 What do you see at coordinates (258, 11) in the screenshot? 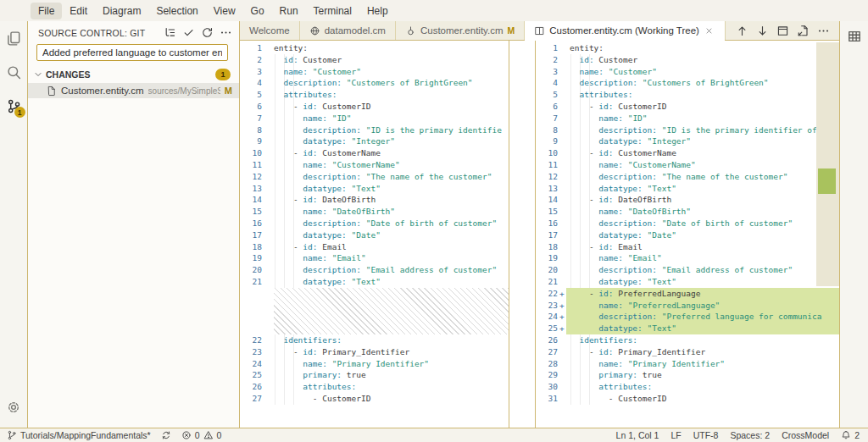
I see `menu-item-go: Go` at bounding box center [258, 11].